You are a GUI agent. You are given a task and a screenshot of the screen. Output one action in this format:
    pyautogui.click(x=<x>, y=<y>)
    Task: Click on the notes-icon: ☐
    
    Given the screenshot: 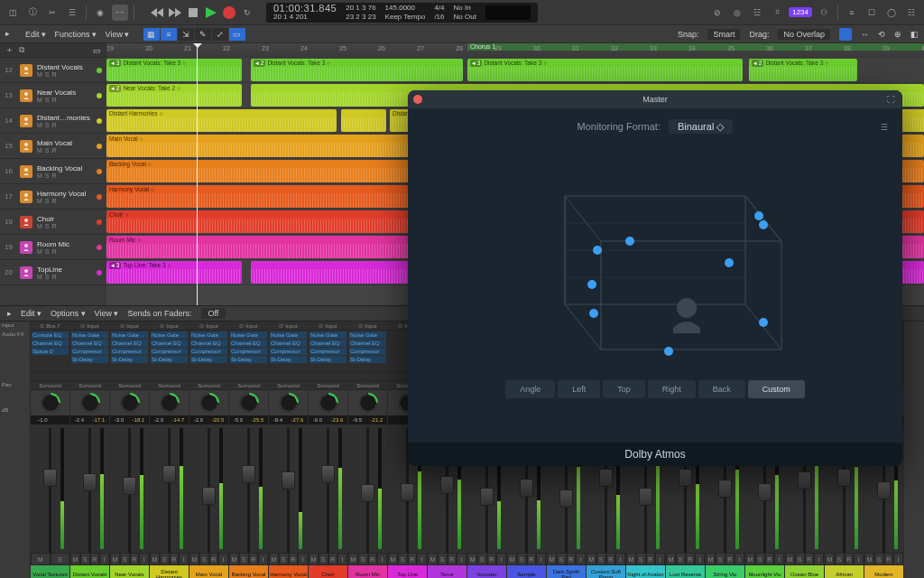 What is the action you would take?
    pyautogui.click(x=872, y=13)
    